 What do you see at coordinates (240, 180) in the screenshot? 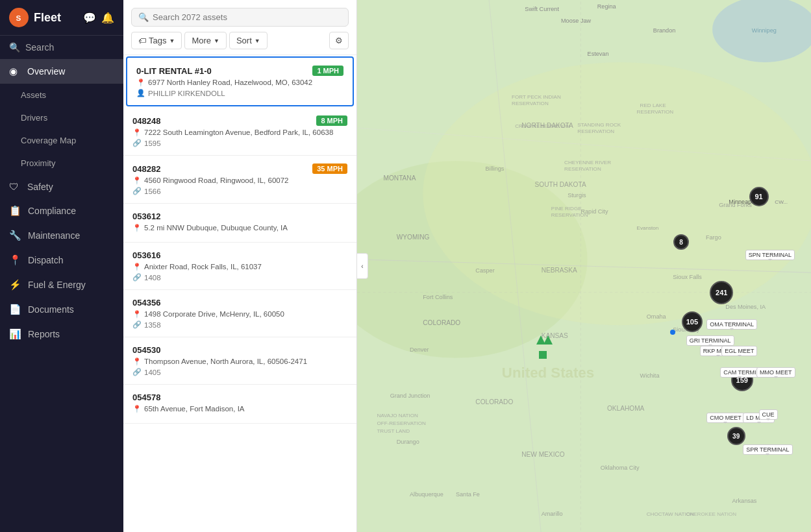
I see `asset-item-048282: 048282 35 MPH 📍 4560 Ringwood Road, Ring…` at bounding box center [240, 180].